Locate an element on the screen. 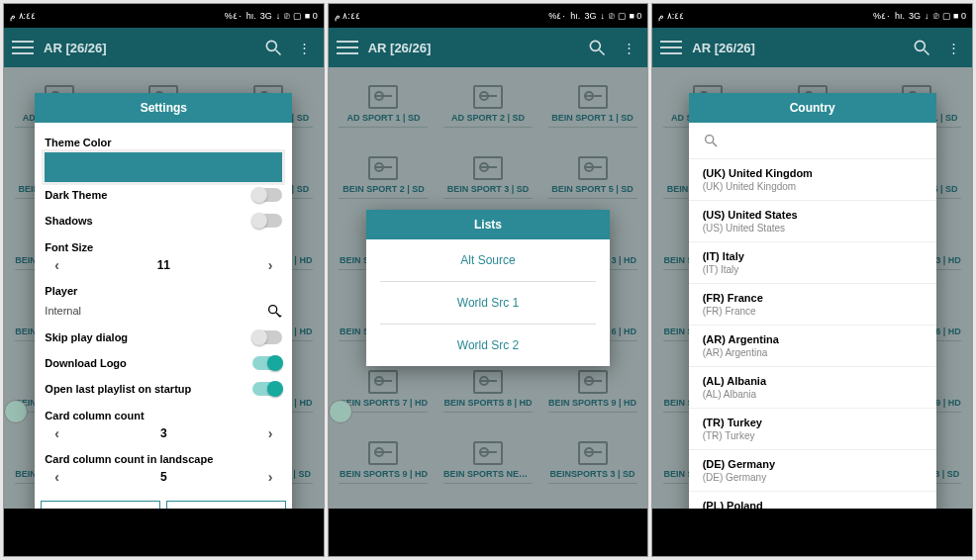 The height and width of the screenshot is (560, 976). list-item: World Src 1 is located at coordinates (488, 303).